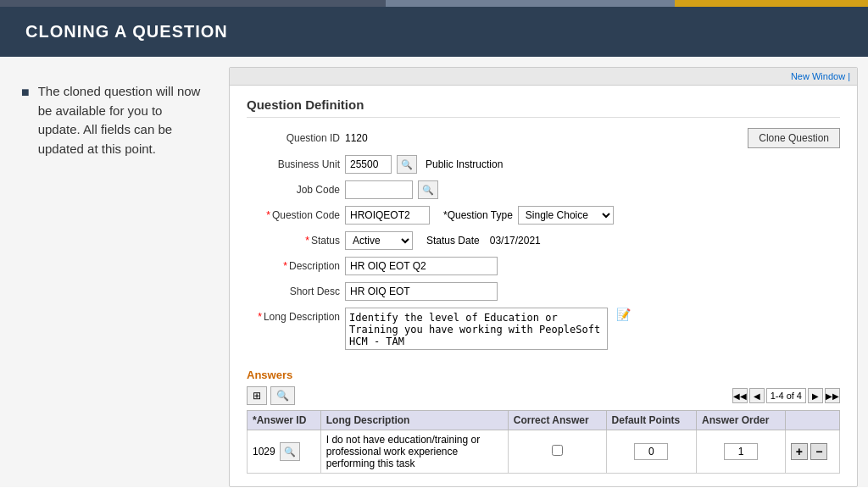 Image resolution: width=868 pixels, height=488 pixels. Describe the element at coordinates (414, 452) in the screenshot. I see `long-desc-cell: I do not have education/training orprofe…` at that location.